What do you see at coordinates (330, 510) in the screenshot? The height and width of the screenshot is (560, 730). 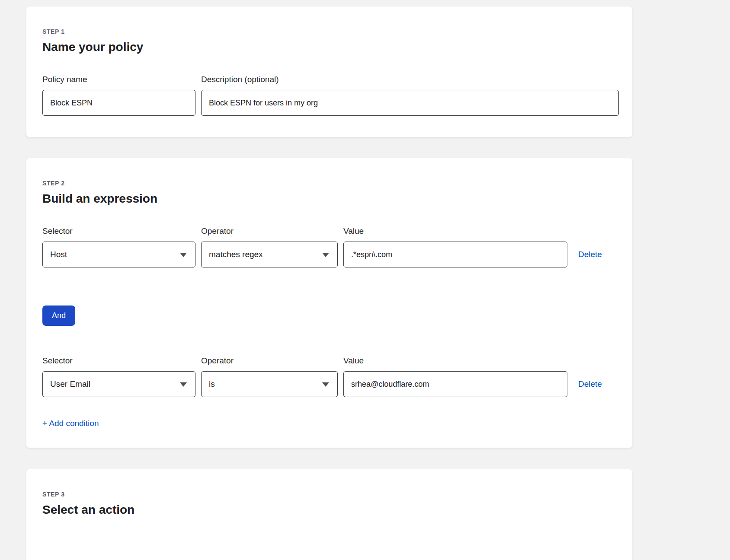 I see `step3-title: Select an action` at bounding box center [330, 510].